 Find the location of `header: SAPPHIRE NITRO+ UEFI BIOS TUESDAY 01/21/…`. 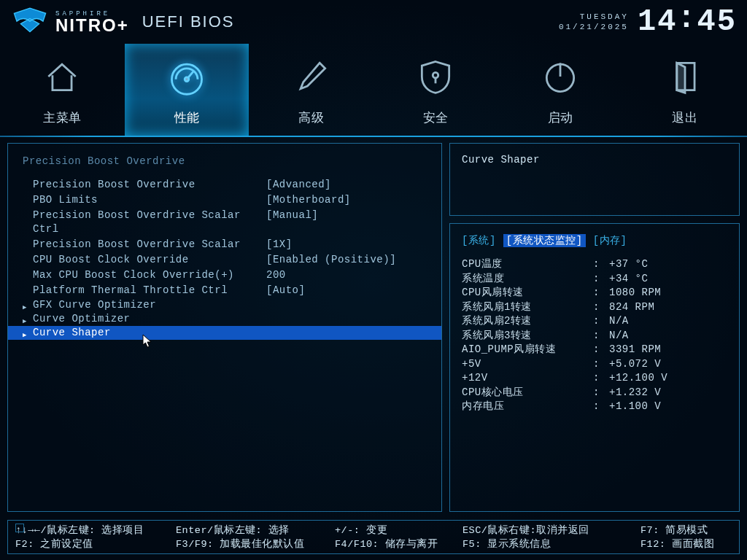

header: SAPPHIRE NITRO+ UEFI BIOS TUESDAY 01/21/… is located at coordinates (374, 22).